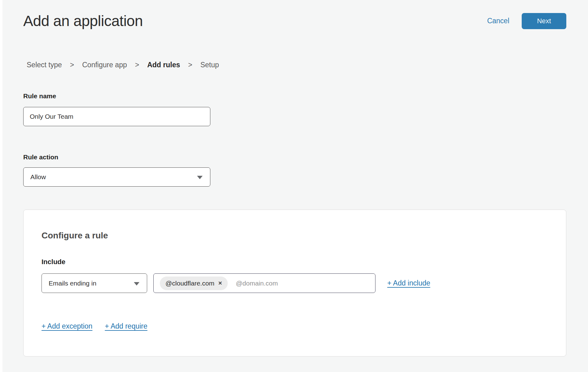 The width and height of the screenshot is (588, 372). What do you see at coordinates (38, 177) in the screenshot?
I see `rule-action-selected-value: Allow` at bounding box center [38, 177].